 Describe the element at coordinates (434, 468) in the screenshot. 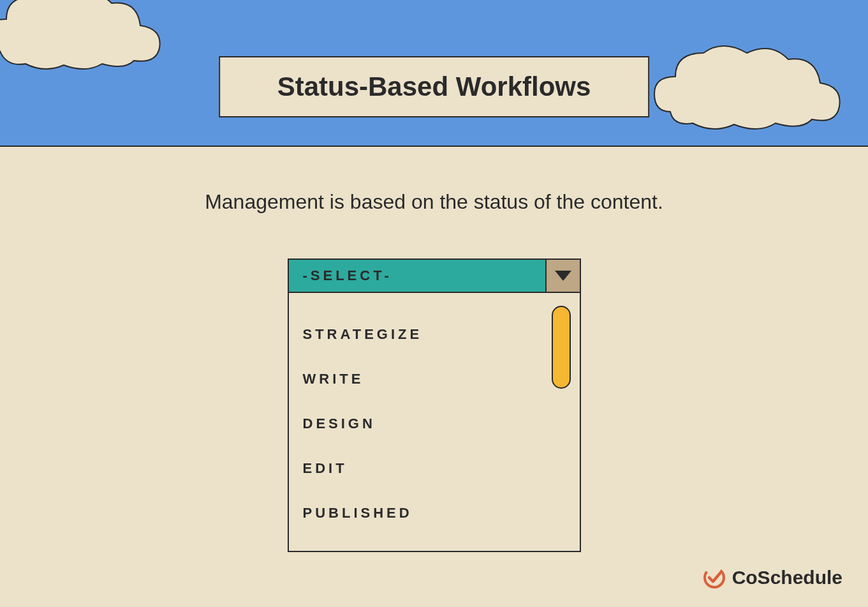

I see `dropdown-option: EDIT` at that location.